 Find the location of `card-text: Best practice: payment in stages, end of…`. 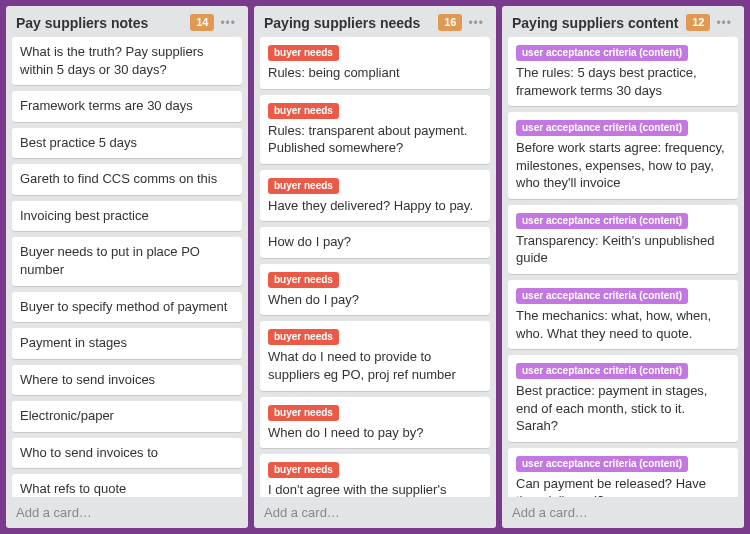

card-text: Best practice: payment in stages, end of… is located at coordinates (623, 408).